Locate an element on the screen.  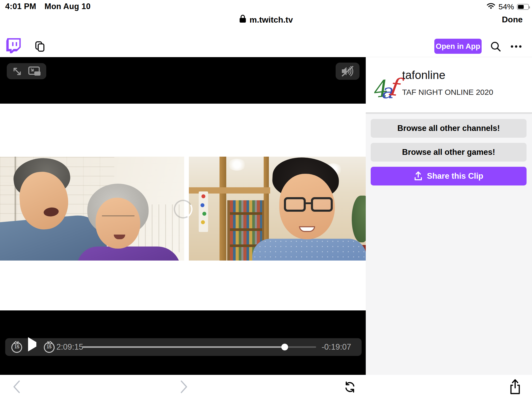
done-button: Done is located at coordinates (512, 20).